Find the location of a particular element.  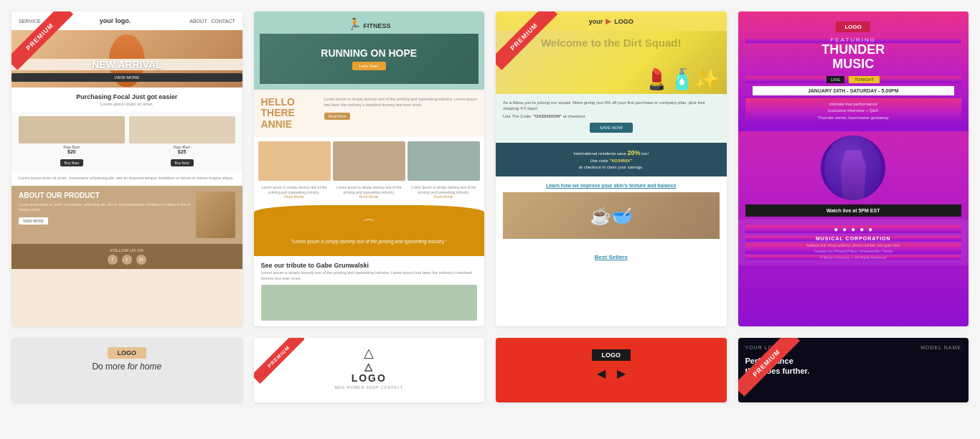

twitter-icon: t is located at coordinates (127, 260).